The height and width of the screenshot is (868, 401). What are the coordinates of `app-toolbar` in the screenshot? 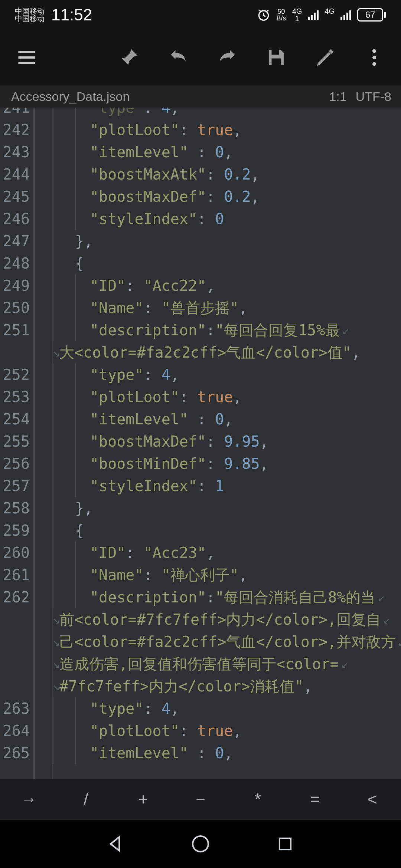 It's located at (200, 57).